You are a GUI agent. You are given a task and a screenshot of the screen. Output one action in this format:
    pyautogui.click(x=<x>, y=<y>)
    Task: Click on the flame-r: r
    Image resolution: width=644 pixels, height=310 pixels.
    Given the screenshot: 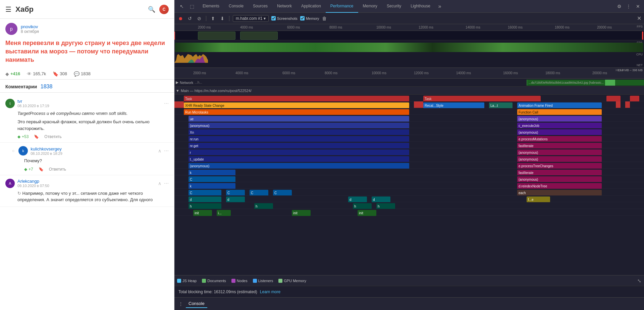 What is the action you would take?
    pyautogui.click(x=299, y=152)
    